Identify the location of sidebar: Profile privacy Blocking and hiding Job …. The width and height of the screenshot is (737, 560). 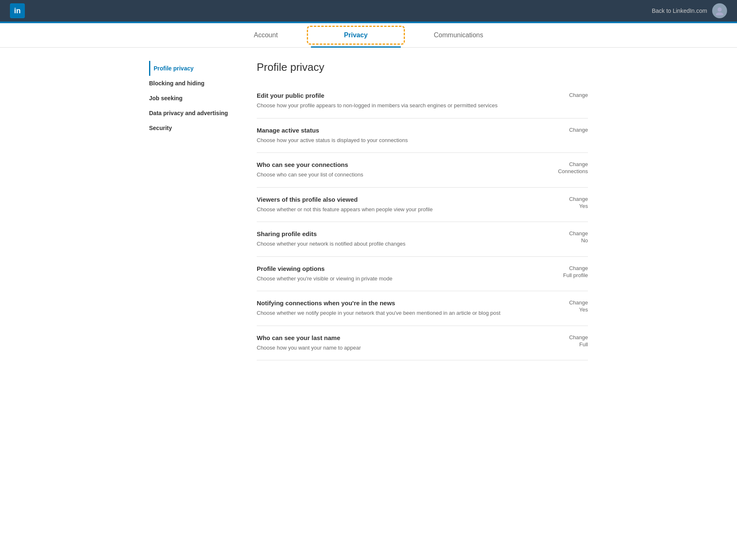
(195, 210).